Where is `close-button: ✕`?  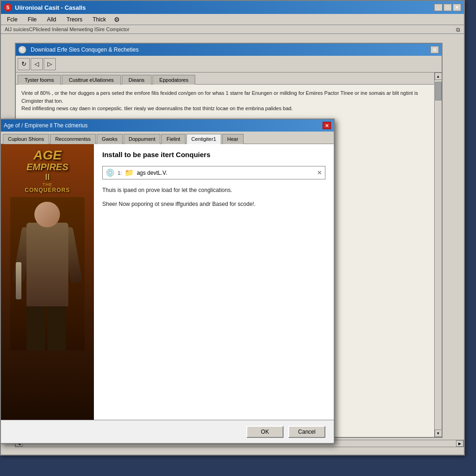
close-button: ✕ is located at coordinates (457, 7).